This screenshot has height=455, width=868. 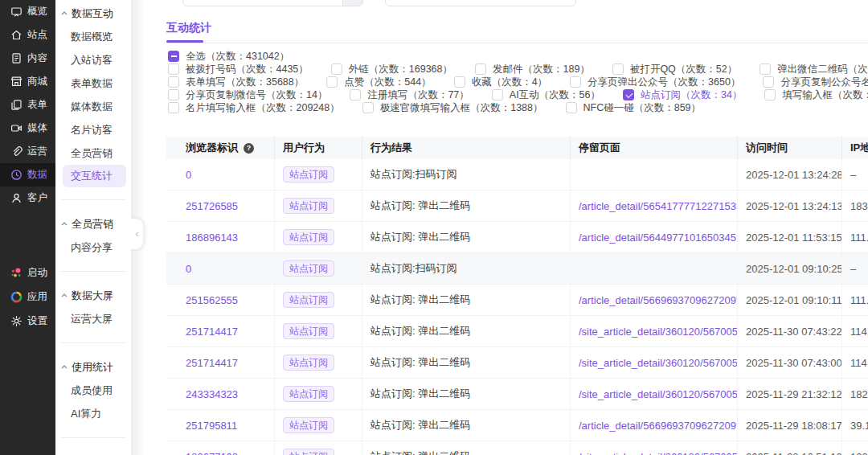 What do you see at coordinates (542, 69) in the screenshot?
I see `checkbox-label: 发邮件（次数：189）` at bounding box center [542, 69].